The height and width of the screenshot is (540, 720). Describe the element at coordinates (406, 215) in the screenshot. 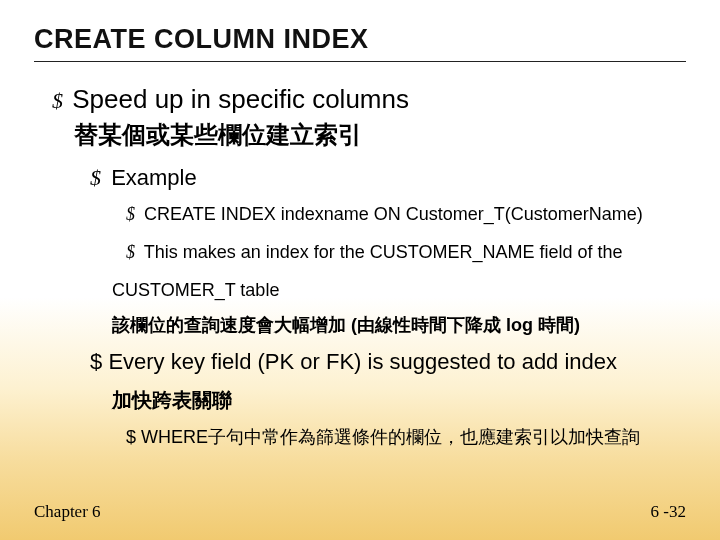

I see `bullet-create-index: $ CREATE INDEX indexname ON Customer_T(C…` at that location.